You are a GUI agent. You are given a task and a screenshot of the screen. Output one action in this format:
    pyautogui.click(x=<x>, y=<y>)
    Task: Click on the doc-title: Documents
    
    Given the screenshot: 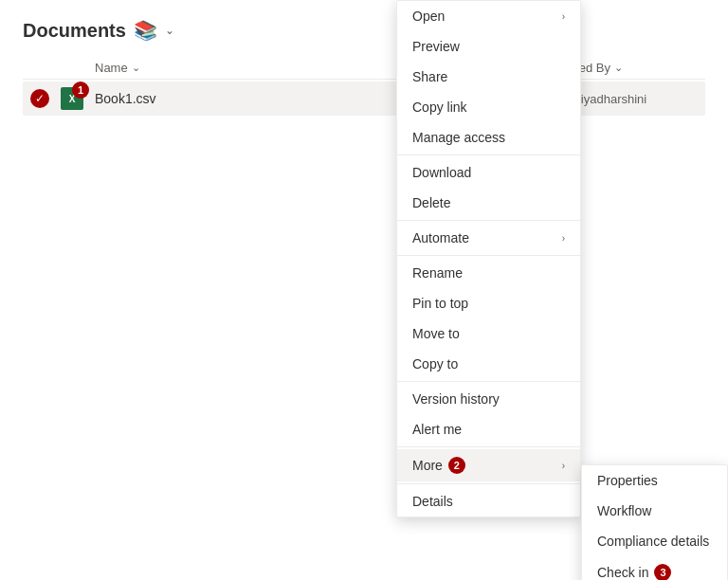 What is the action you would take?
    pyautogui.click(x=74, y=30)
    